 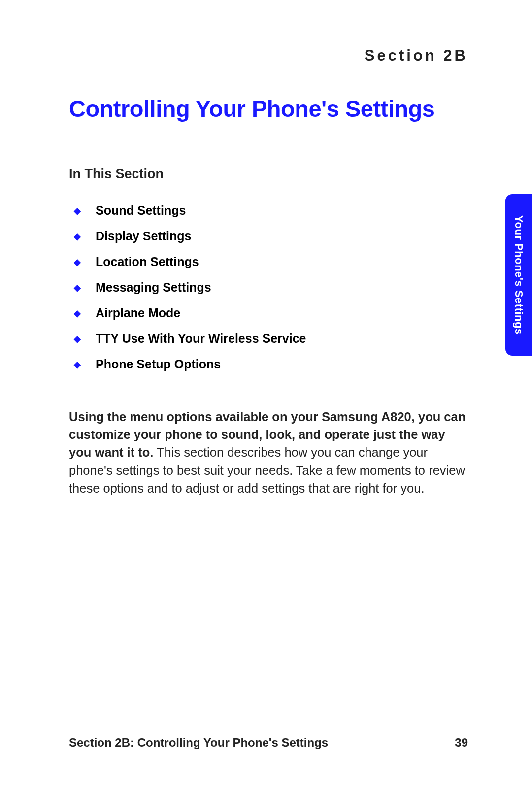 I want to click on toc-item: ◆ TTY Use With Your Wireless Service, so click(x=271, y=339).